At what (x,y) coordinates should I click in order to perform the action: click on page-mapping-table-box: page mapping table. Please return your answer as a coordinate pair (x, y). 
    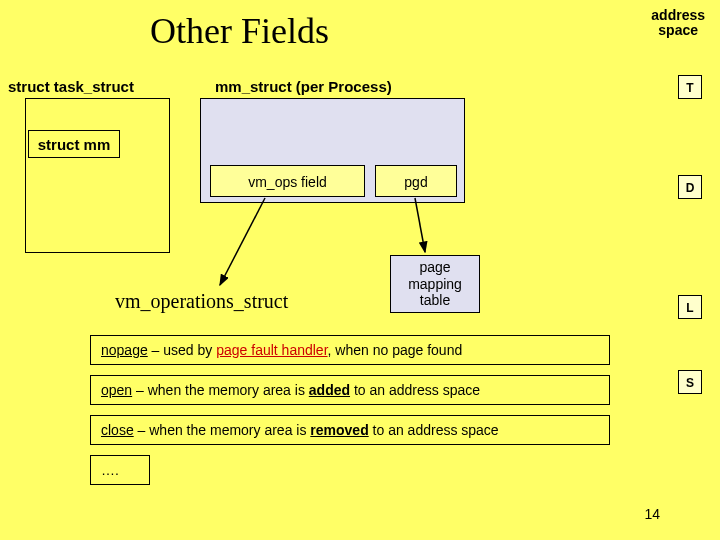
    Looking at the image, I should click on (435, 284).